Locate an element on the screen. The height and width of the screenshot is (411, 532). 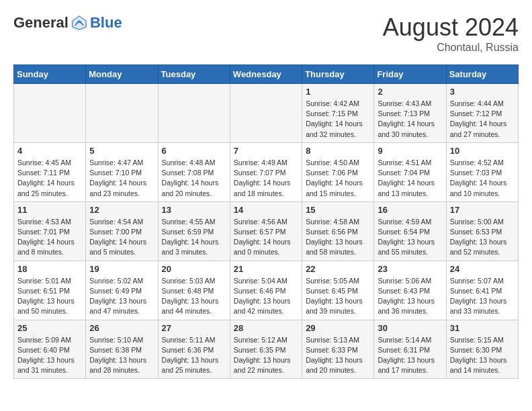
title-area: August 2024 Chontaul, Russia is located at coordinates (451, 34).